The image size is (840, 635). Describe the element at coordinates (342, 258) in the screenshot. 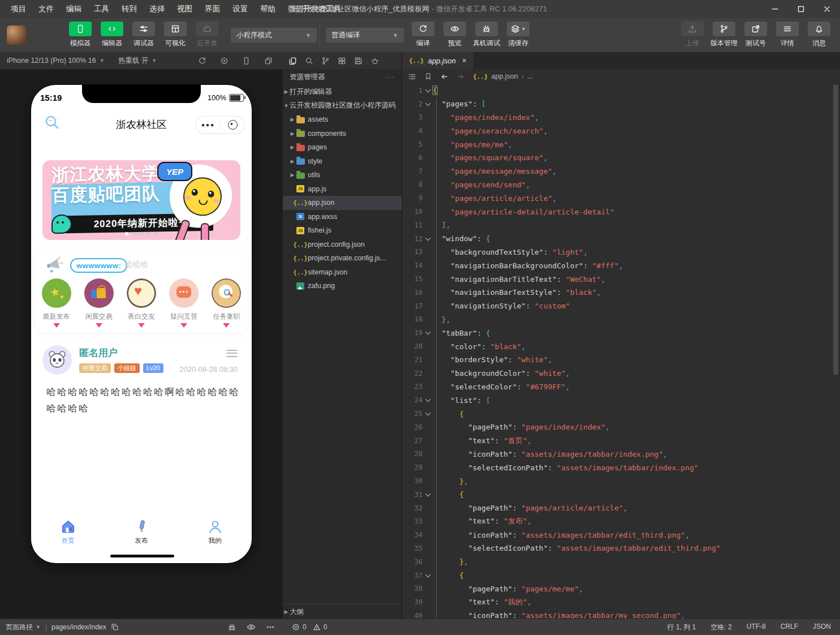

I see `tree-item-project.private.config.js...: {..}project.private.config.js...` at that location.